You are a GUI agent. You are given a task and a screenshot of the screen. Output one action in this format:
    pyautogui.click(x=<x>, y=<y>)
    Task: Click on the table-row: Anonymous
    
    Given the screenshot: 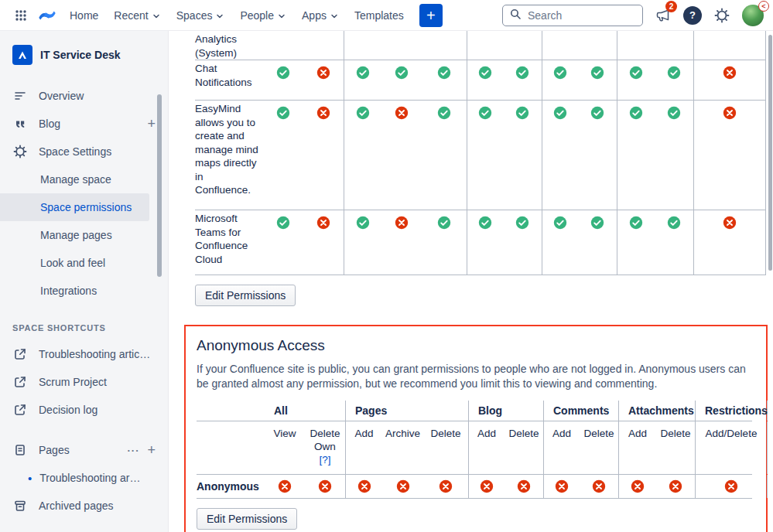 What is the action you would take?
    pyautogui.click(x=474, y=487)
    